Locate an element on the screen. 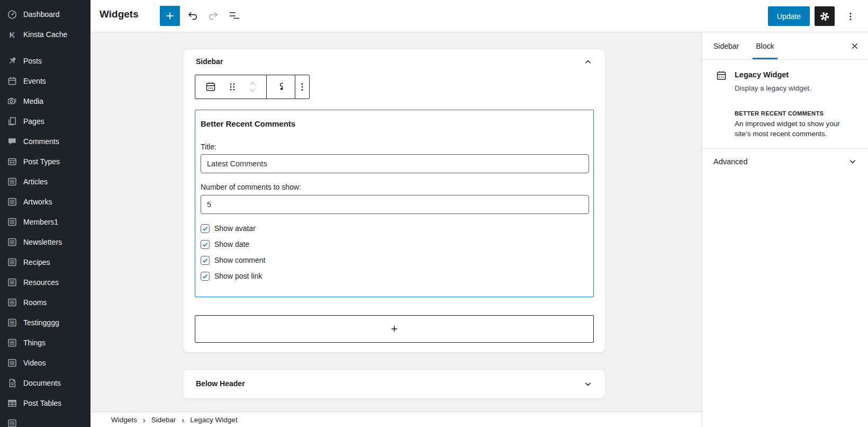 Image resolution: width=868 pixels, height=427 pixels. widget-area-below-header: Below Header is located at coordinates (394, 384).